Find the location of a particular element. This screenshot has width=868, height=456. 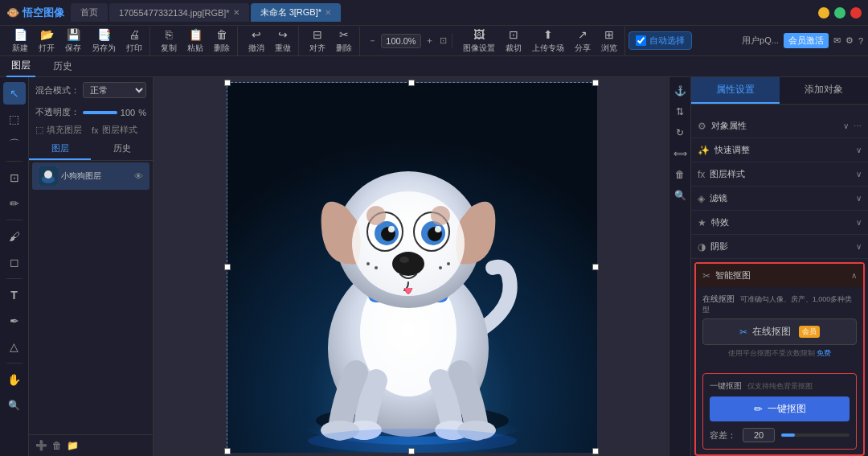

section-filter-header: ◈ 滤镜 ∨ is located at coordinates (780, 198).